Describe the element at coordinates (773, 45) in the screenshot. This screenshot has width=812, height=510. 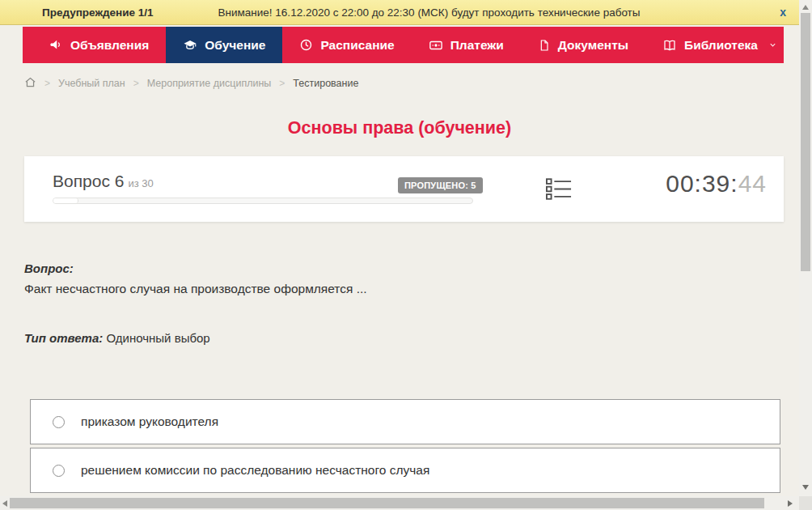
I see `chevron-down-icon` at that location.